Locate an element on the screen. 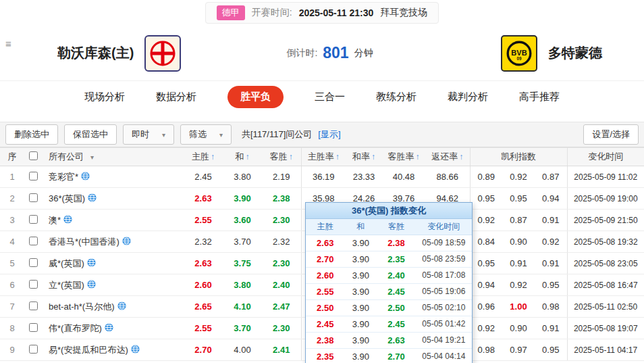 This screenshot has width=644, height=363. odds-cell: 4.00 is located at coordinates (242, 350).